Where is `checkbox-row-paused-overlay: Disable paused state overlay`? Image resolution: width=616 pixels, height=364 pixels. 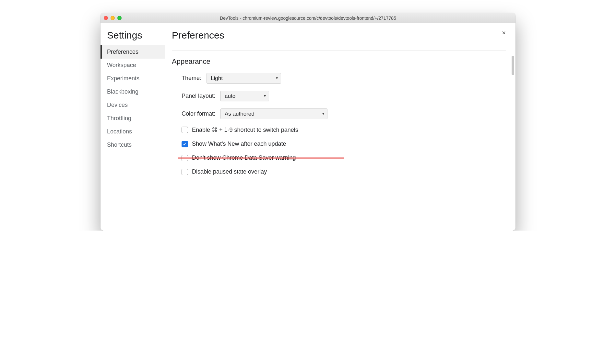 checkbox-row-paused-overlay: Disable paused state overlay is located at coordinates (339, 172).